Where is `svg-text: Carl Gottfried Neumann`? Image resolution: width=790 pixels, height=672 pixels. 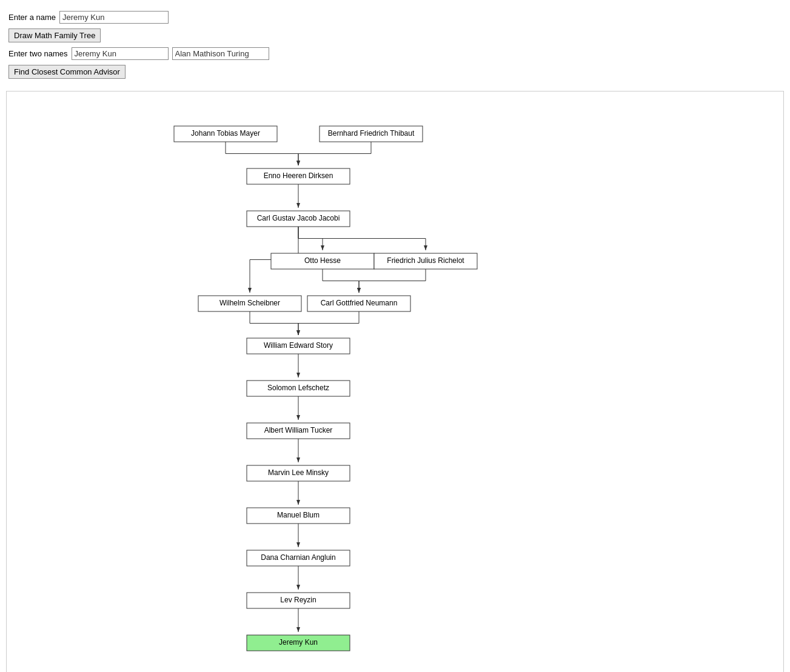
svg-text: Carl Gottfried Neumann is located at coordinates (359, 303).